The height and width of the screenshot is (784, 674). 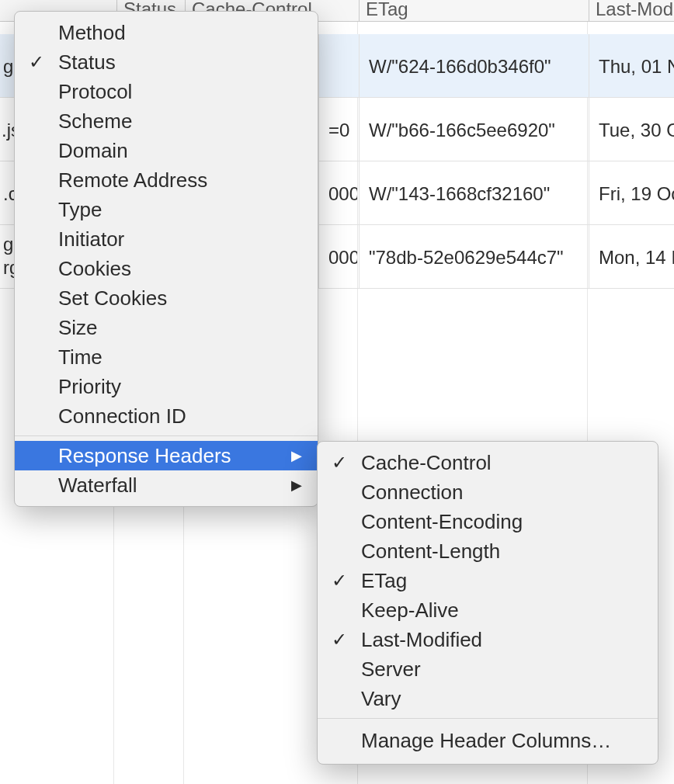 I want to click on menu-item-label: Last-Modified, so click(x=502, y=640).